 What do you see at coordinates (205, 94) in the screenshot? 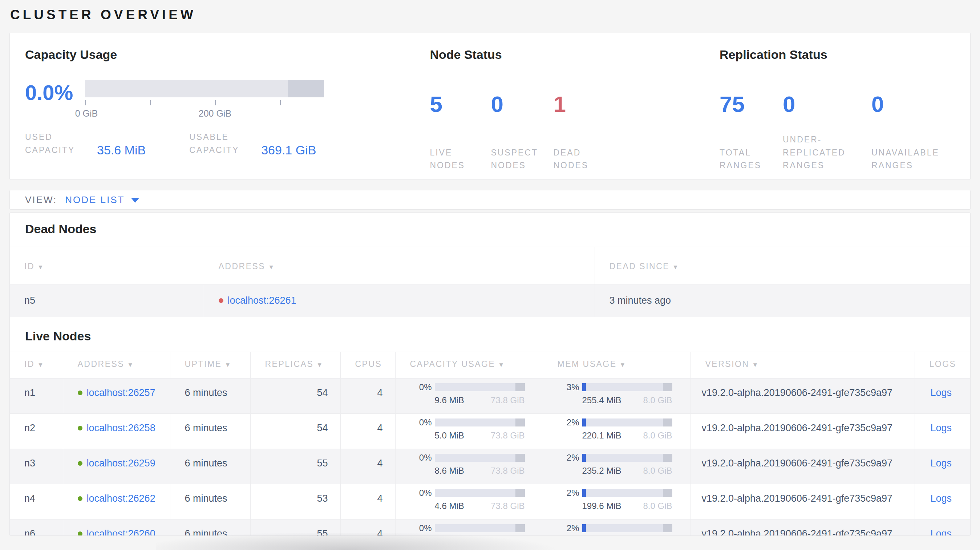
I see `capacity-bar: 0 GiB 200 GiB` at bounding box center [205, 94].